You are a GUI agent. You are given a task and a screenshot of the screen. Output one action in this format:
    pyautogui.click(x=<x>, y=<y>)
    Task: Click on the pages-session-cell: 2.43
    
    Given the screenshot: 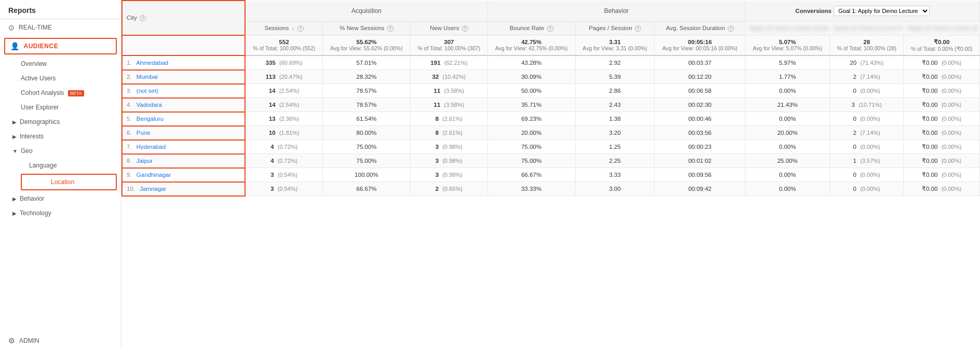 What is the action you would take?
    pyautogui.click(x=615, y=105)
    